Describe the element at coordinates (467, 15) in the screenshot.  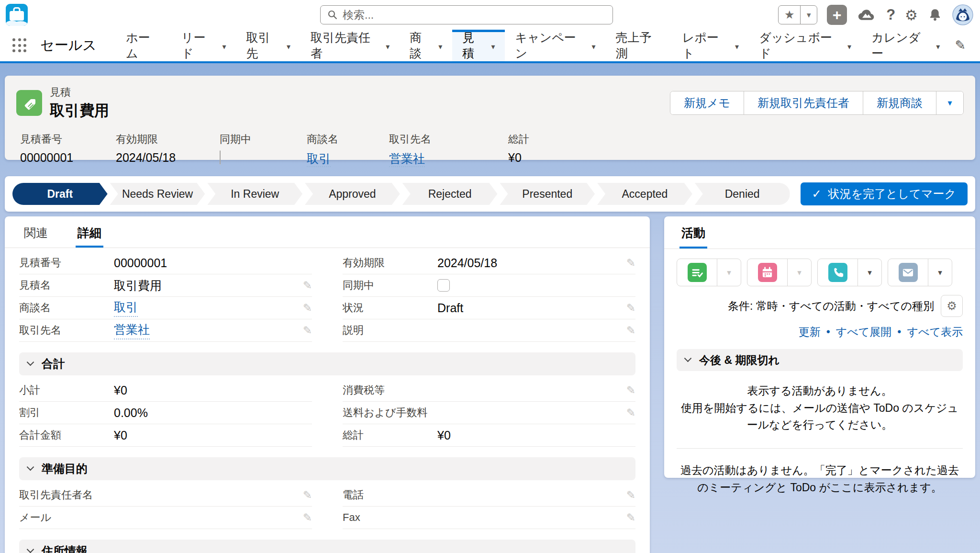
I see `global-search` at that location.